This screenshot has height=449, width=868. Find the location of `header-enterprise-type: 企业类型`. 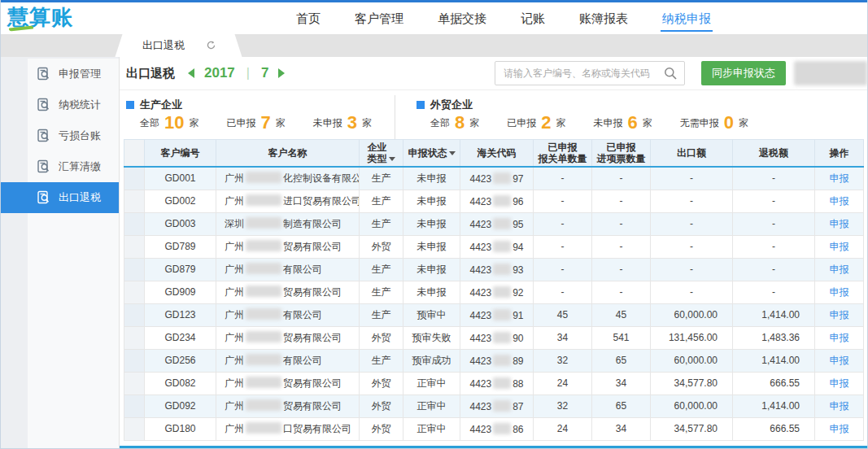

header-enterprise-type: 企业类型 is located at coordinates (382, 154).